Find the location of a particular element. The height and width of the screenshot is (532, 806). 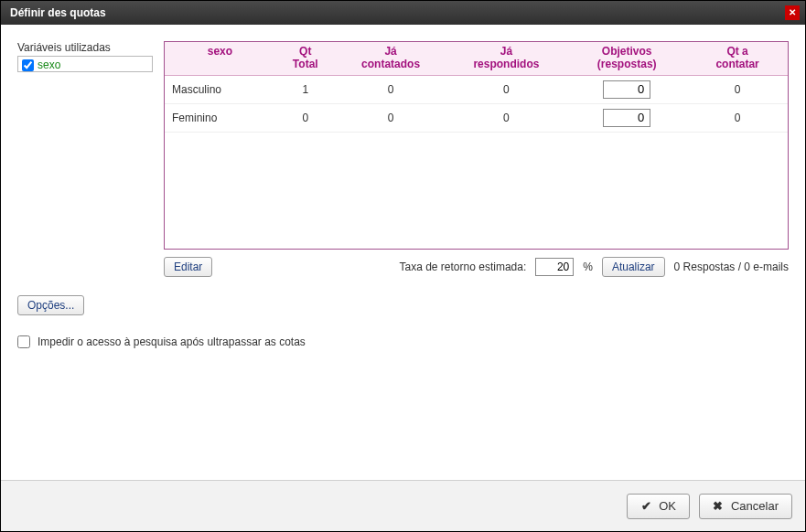

x-icon: ✖ is located at coordinates (718, 506).